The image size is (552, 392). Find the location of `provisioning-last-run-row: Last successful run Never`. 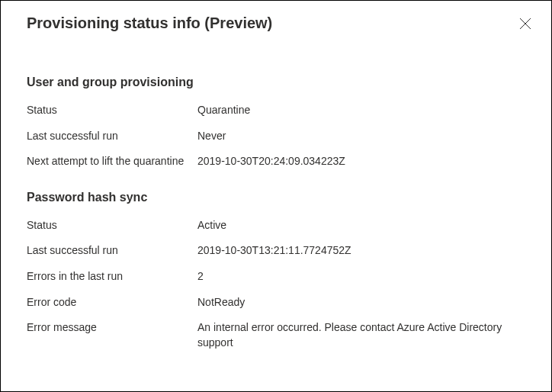

provisioning-last-run-row: Last successful run Never is located at coordinates (276, 137).